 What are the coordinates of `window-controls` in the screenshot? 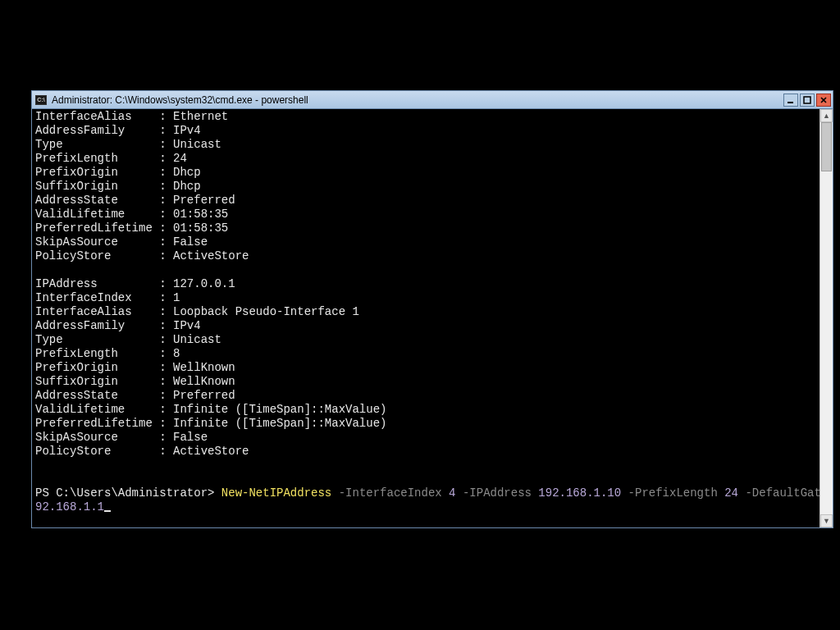 It's located at (807, 100).